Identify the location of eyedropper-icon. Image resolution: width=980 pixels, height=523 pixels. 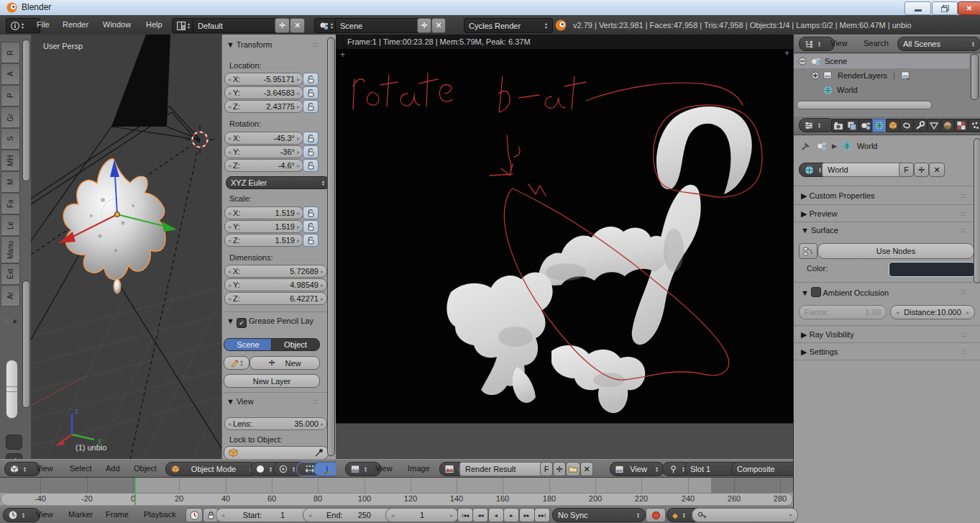
(319, 453).